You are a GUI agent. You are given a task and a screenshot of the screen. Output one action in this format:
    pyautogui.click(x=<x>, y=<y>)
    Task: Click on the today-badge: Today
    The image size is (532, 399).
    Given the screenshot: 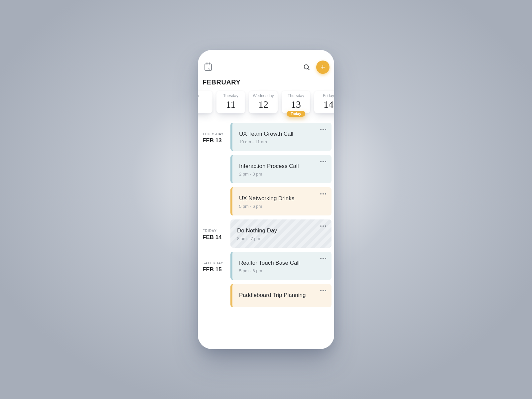 What is the action you would take?
    pyautogui.click(x=296, y=114)
    